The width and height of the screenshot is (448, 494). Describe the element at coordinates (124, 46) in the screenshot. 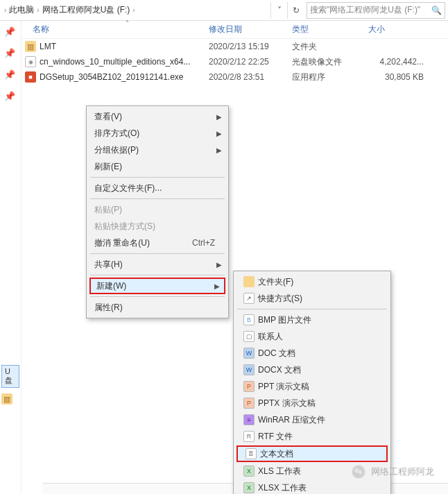

I see `file-name: LMT` at that location.